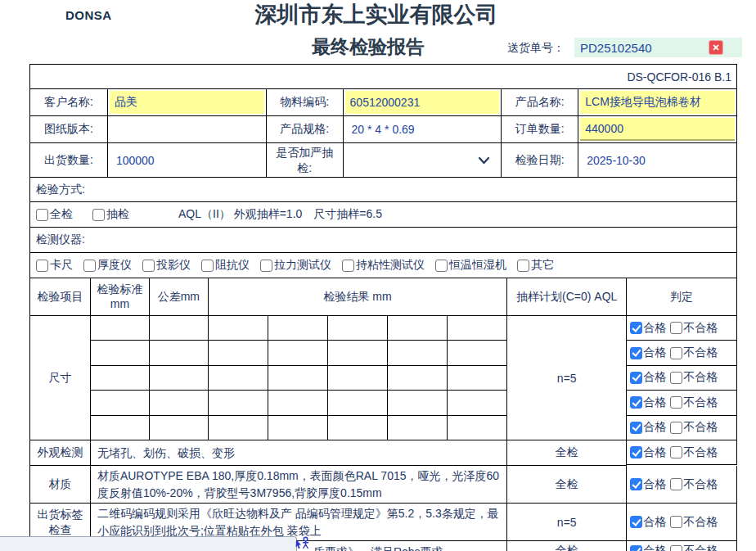  Describe the element at coordinates (167, 265) in the screenshot. I see `instrument-projector: 投影仪` at that location.